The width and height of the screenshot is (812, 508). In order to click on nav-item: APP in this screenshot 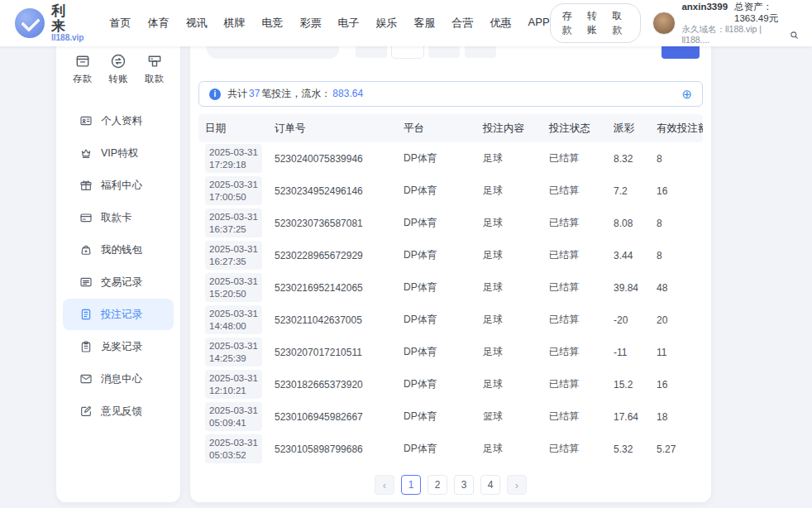, I will do `click(539, 23)`.